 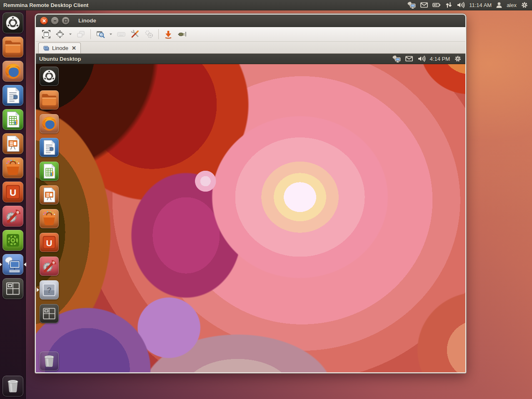 I want to click on clock: 11:14 AM, so click(x=480, y=5).